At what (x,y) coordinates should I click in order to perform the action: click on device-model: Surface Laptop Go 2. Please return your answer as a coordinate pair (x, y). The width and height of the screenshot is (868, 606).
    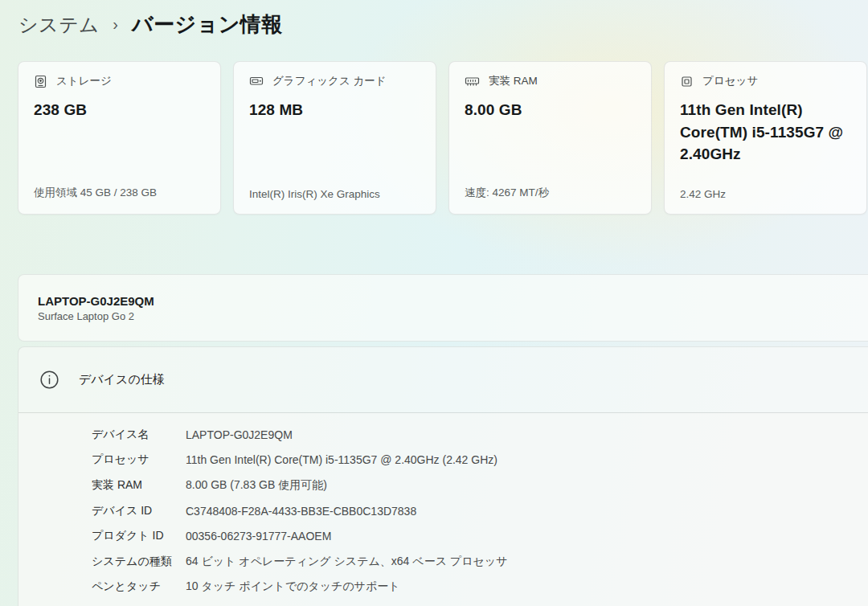
    Looking at the image, I should click on (444, 317).